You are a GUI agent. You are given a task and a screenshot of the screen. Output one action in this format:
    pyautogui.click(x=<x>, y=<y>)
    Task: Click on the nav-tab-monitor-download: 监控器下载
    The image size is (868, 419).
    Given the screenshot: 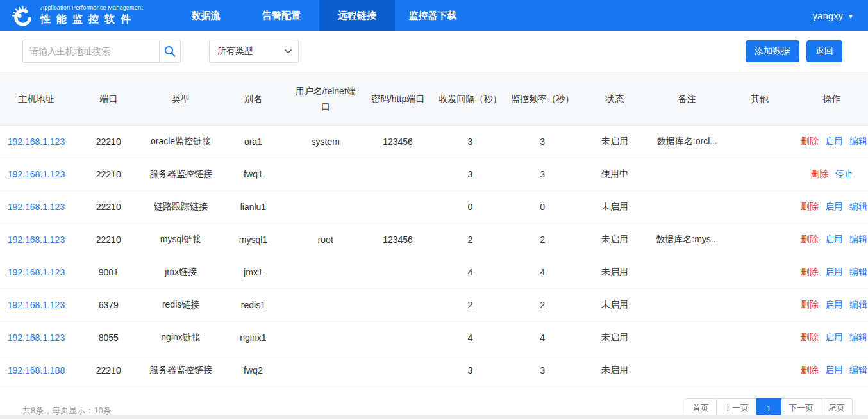 What is the action you would take?
    pyautogui.click(x=433, y=15)
    